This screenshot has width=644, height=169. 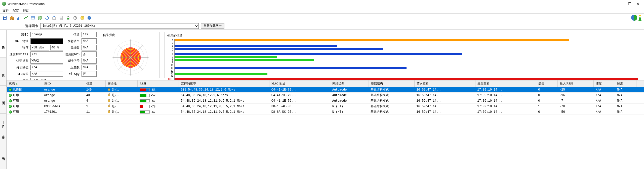 I want to click on cell-nettype: N (HT), so click(x=349, y=112).